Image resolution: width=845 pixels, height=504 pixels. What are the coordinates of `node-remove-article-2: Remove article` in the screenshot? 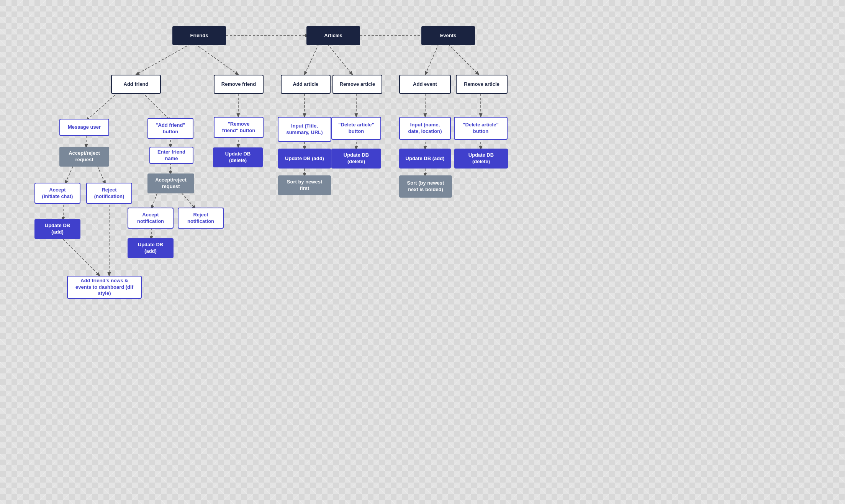 It's located at (482, 84).